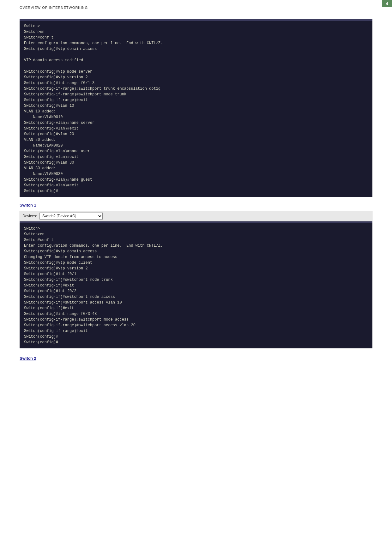  What do you see at coordinates (196, 205) in the screenshot?
I see `switch1-label: Switch 1` at bounding box center [196, 205].